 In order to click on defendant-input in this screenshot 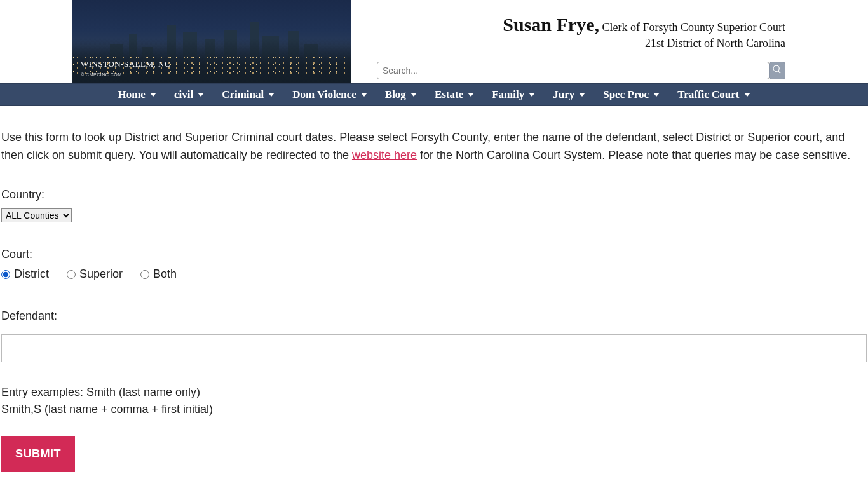, I will do `click(434, 348)`.